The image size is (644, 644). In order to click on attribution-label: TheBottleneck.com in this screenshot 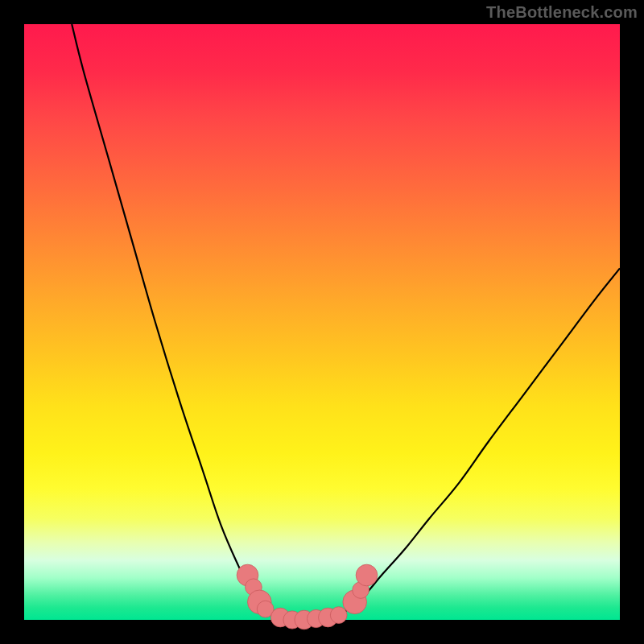, I will do `click(562, 13)`.